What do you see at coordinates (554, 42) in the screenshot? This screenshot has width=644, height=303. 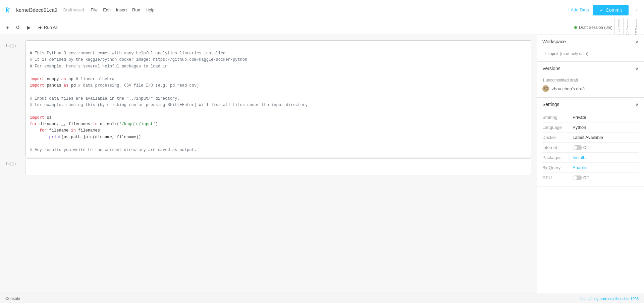 I see `workspace-title: Workspace` at bounding box center [554, 42].